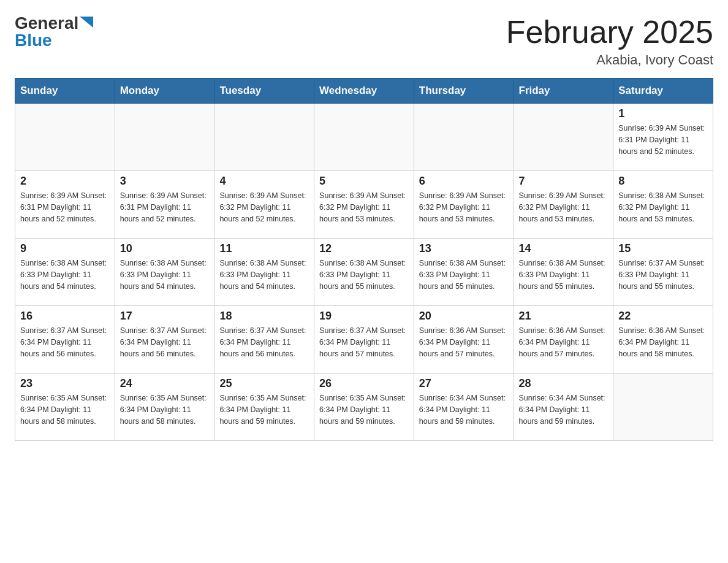 This screenshot has height=563, width=728. Describe the element at coordinates (65, 249) in the screenshot. I see `day-number: 9` at that location.